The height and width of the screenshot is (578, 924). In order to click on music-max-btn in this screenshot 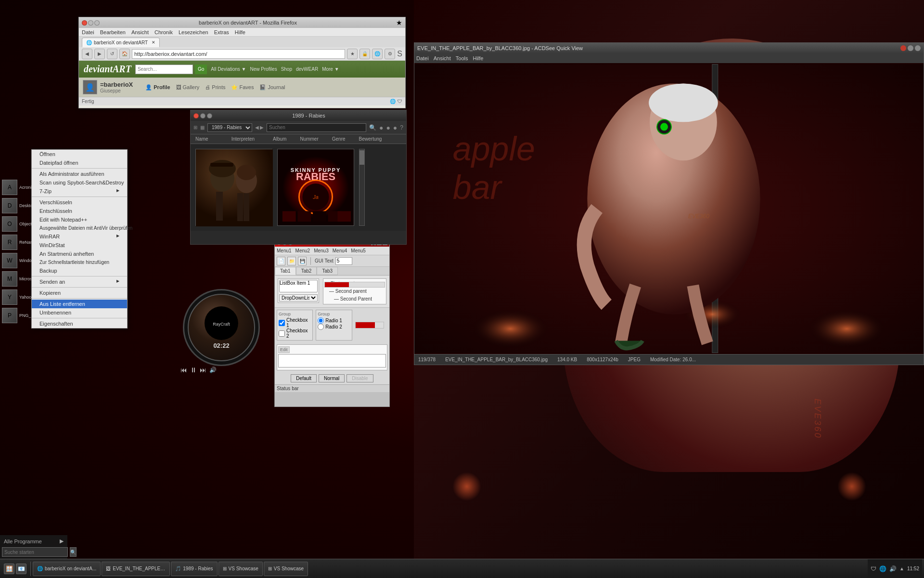, I will do `click(210, 116)`.